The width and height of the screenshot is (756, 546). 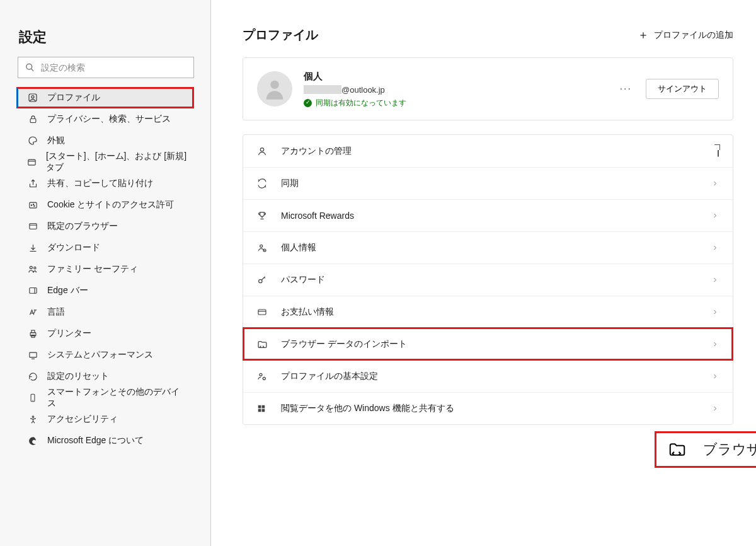 I want to click on row-label: 同期, so click(x=490, y=183).